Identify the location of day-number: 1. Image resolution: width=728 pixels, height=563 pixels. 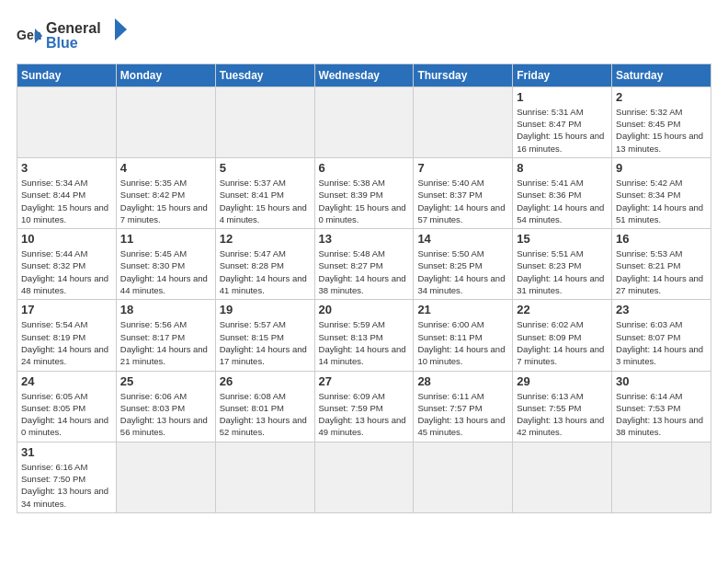
(563, 98).